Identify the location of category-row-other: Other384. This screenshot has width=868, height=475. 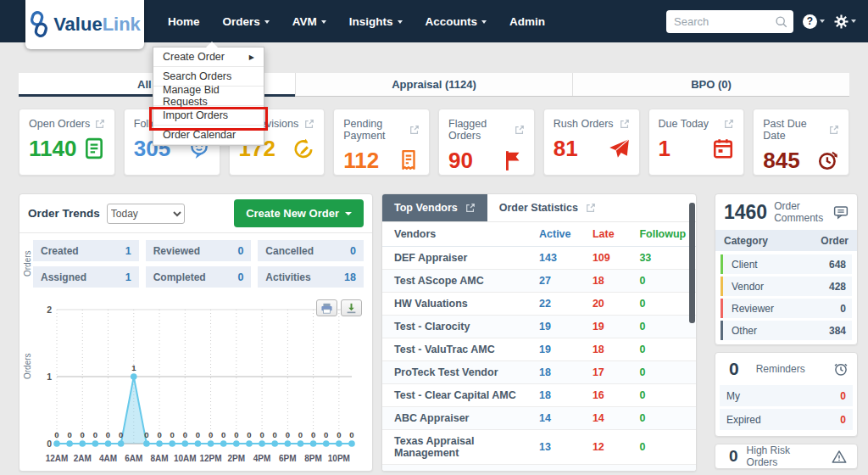
(787, 331).